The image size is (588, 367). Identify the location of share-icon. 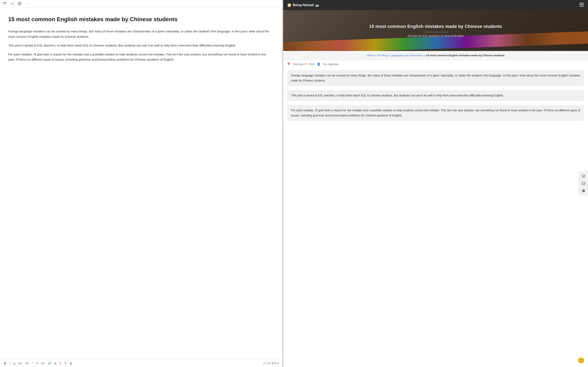
(12, 4).